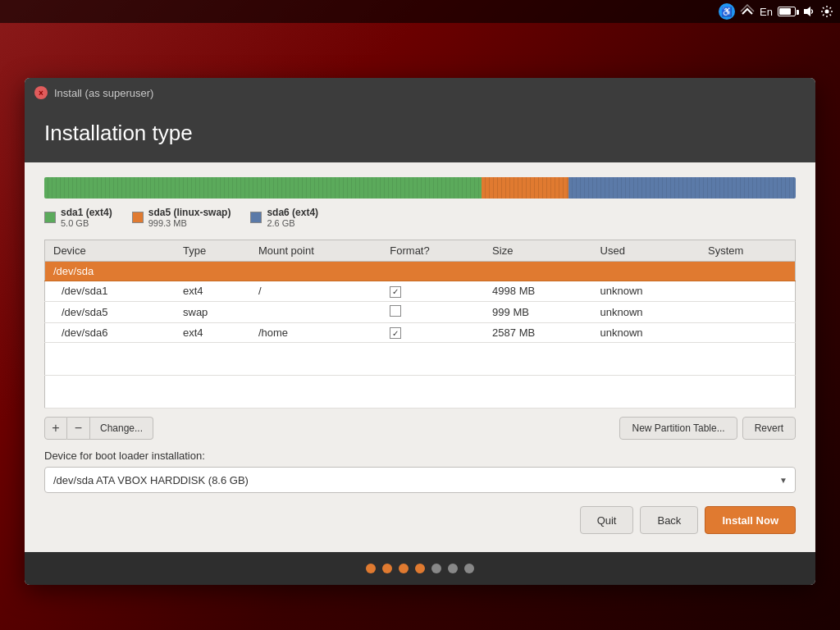  I want to click on battery-indicator, so click(788, 11).